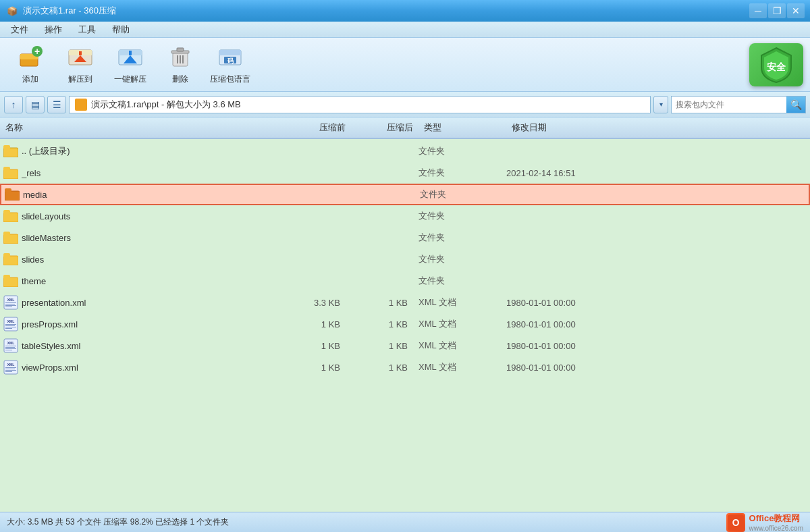  Describe the element at coordinates (405, 346) in the screenshot. I see `table-row: XML tableStyles.xml 1 KB 1 KB XML 文档 198…` at that location.